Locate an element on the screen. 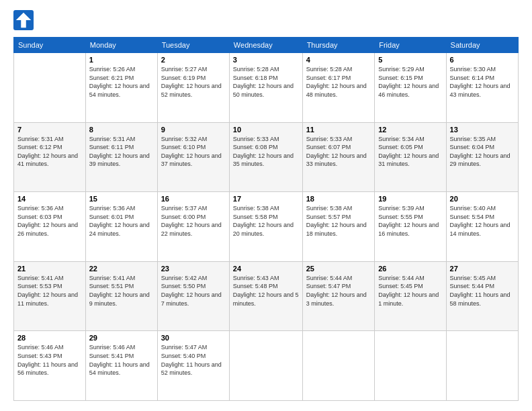  calendar-cell: 24Sunrise: 5:43 AM Sunset: 5:48 PM Dayli… is located at coordinates (266, 296).